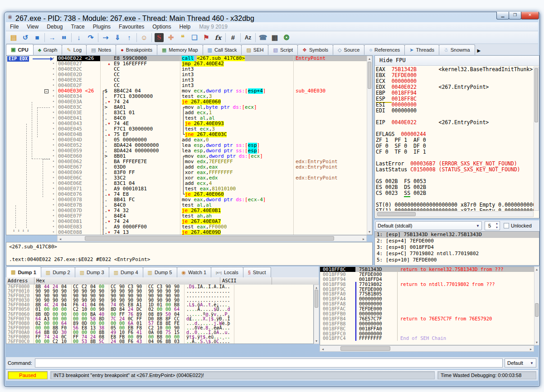 The image size is (544, 392). Describe the element at coordinates (20, 281) in the screenshot. I see `dump-col-address: Address` at that location.